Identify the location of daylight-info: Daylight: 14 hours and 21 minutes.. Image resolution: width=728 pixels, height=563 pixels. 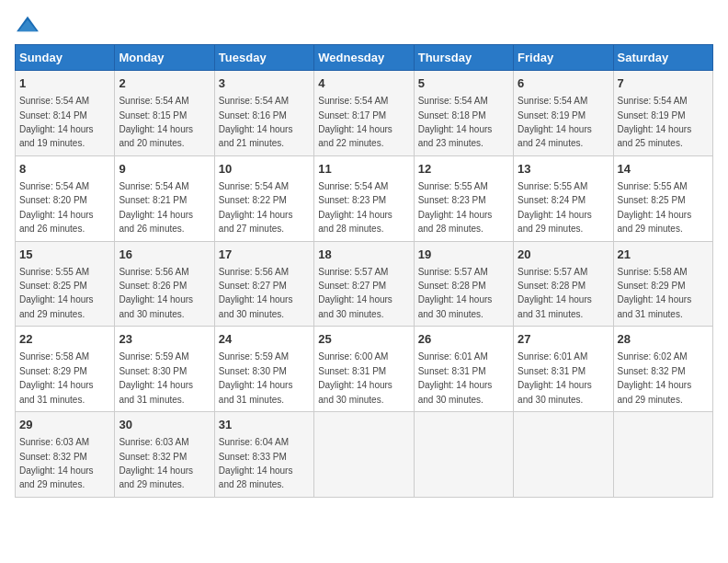
(256, 136).